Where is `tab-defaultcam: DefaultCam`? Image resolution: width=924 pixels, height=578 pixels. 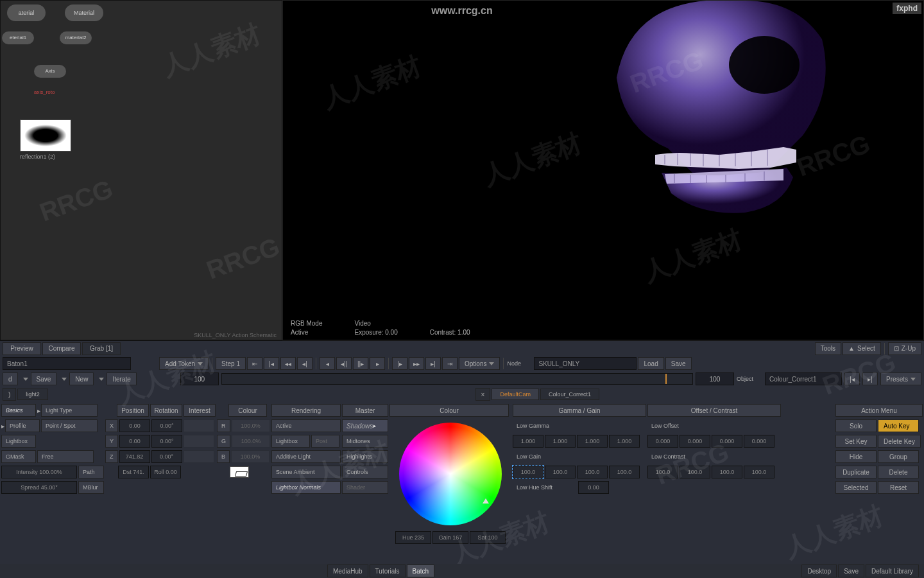 tab-defaultcam: DefaultCam is located at coordinates (515, 394).